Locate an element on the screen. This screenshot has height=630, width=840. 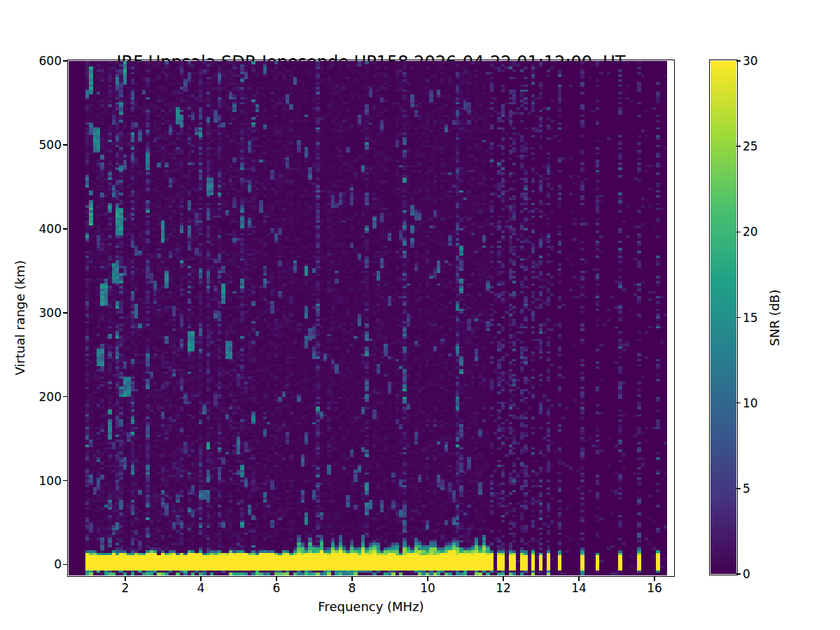
x-tick-label: 12 is located at coordinates (503, 588).